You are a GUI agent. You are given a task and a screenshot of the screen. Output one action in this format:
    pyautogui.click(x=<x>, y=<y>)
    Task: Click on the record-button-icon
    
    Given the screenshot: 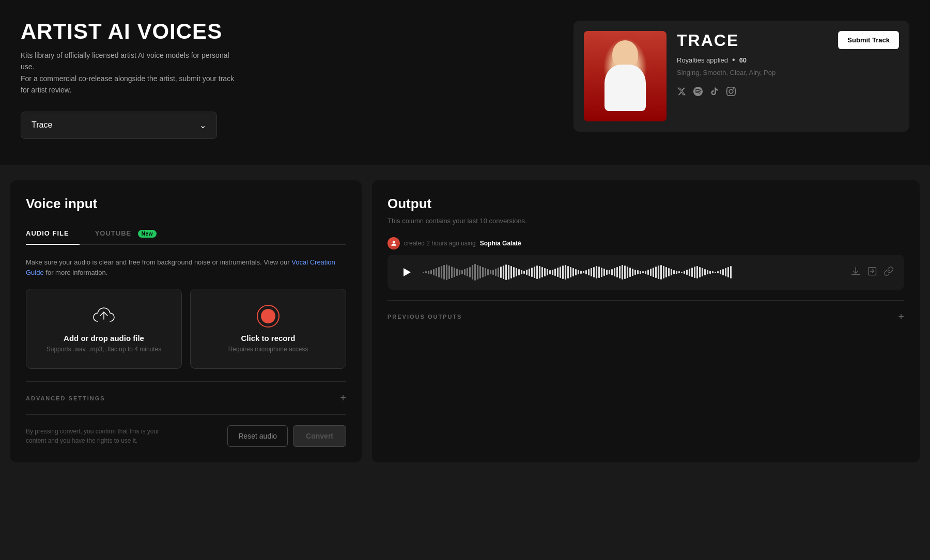 What is the action you would take?
    pyautogui.click(x=268, y=316)
    